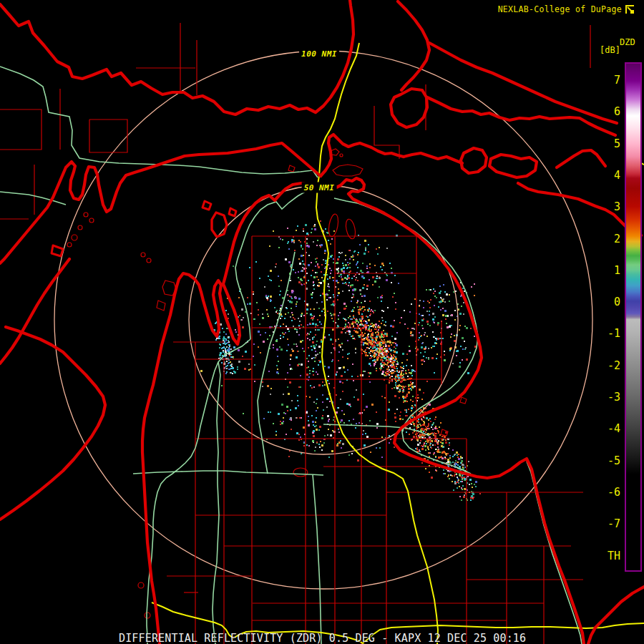 This screenshot has height=644, width=644. What do you see at coordinates (604, 270) in the screenshot?
I see `colorbar-tick-1: 1` at bounding box center [604, 270].